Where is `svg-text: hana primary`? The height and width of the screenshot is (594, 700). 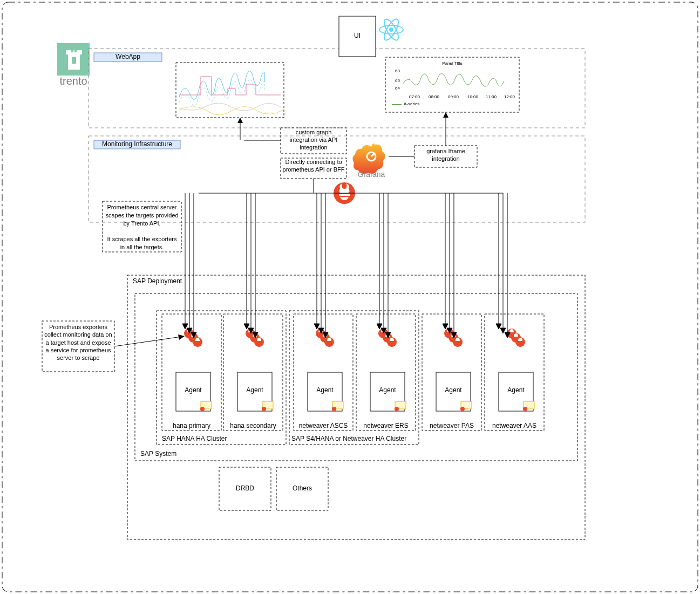 svg-text: hana primary is located at coordinates (192, 426).